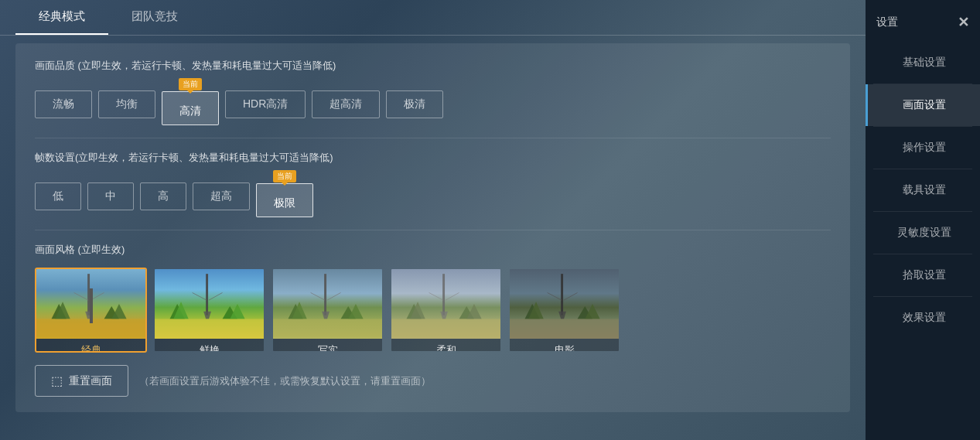 Image resolution: width=980 pixels, height=440 pixels. I want to click on sidebar-item-effects: 效果设置, so click(923, 318).